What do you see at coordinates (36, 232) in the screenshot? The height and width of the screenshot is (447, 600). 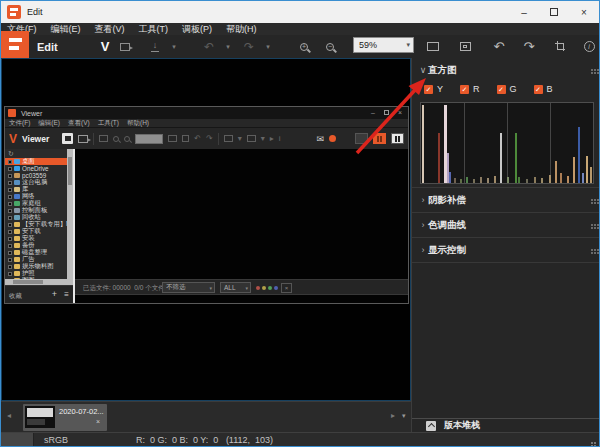 I see `tree-item: 安下载` at bounding box center [36, 232].